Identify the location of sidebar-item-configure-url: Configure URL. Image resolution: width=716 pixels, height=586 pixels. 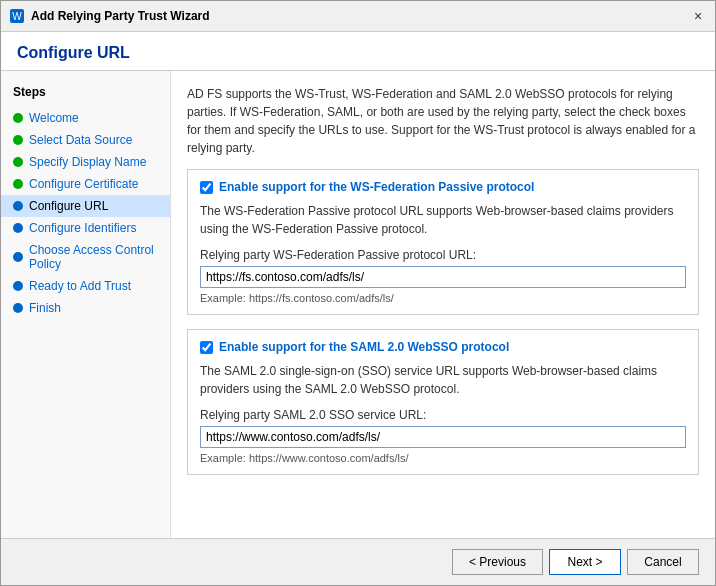
(86, 206).